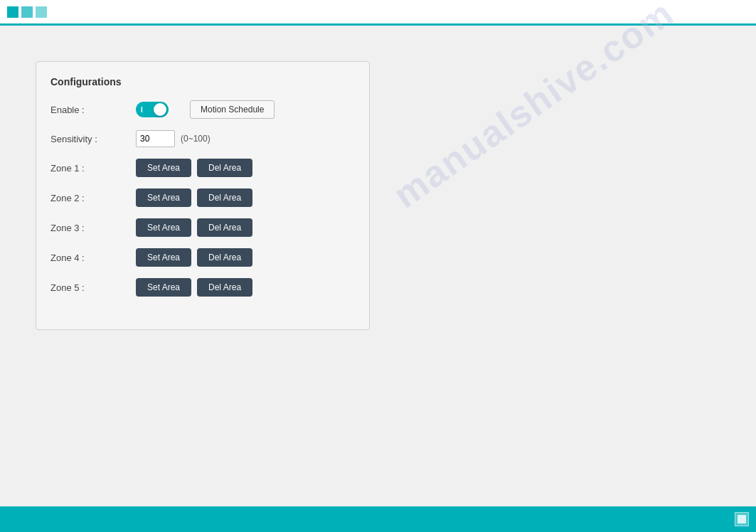 The height and width of the screenshot is (532, 756). What do you see at coordinates (93, 228) in the screenshot?
I see `zone-3-label: Zone 3 :` at bounding box center [93, 228].